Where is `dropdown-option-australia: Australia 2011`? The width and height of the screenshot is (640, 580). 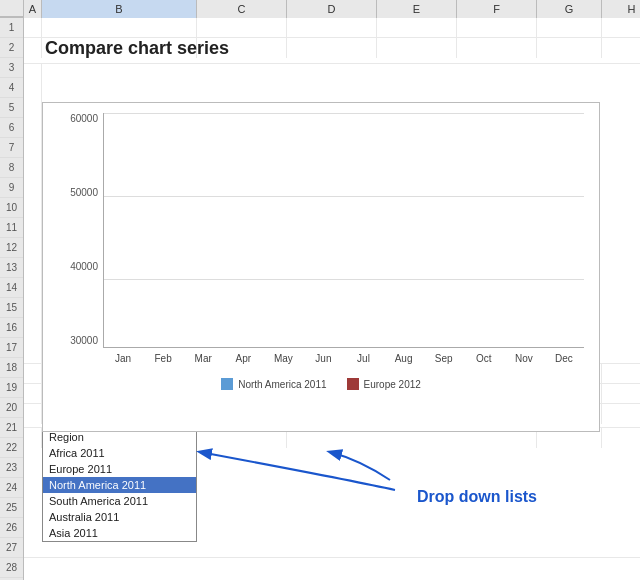
dropdown-option-australia: Australia 2011 is located at coordinates (120, 517).